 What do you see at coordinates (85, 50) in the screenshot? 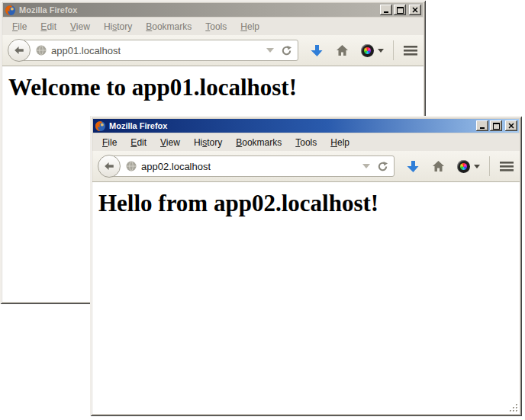
I see `url-text: app01.localhost` at bounding box center [85, 50].